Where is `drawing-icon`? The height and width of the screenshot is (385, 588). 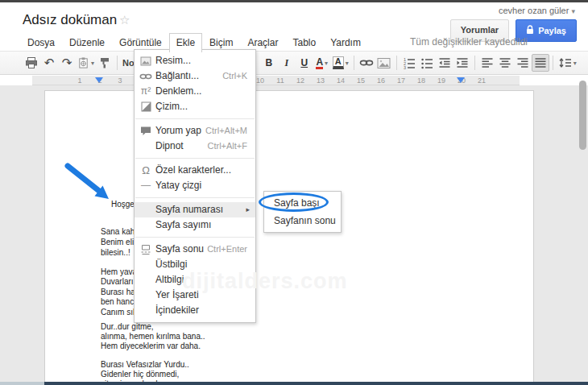 drawing-icon is located at coordinates (146, 106).